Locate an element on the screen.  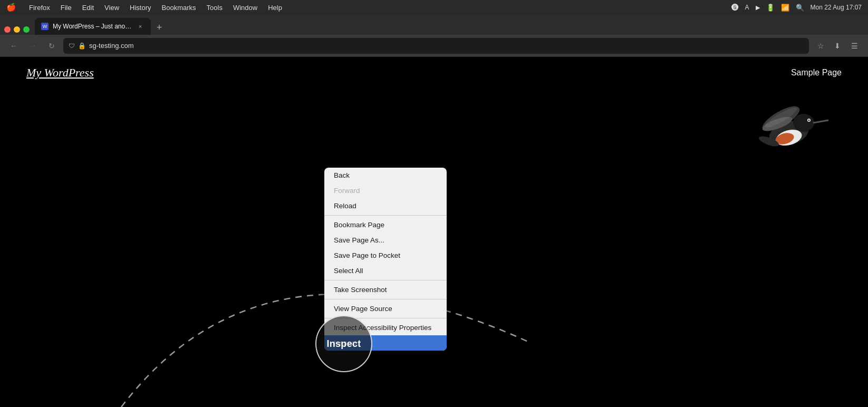
maximize-window-button is located at coordinates (26, 30).